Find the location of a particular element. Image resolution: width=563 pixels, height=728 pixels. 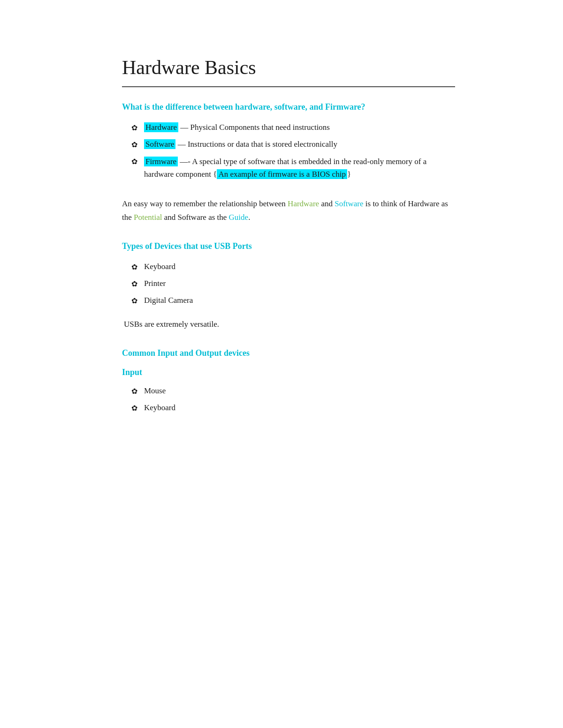

software-link: Software is located at coordinates (349, 203).